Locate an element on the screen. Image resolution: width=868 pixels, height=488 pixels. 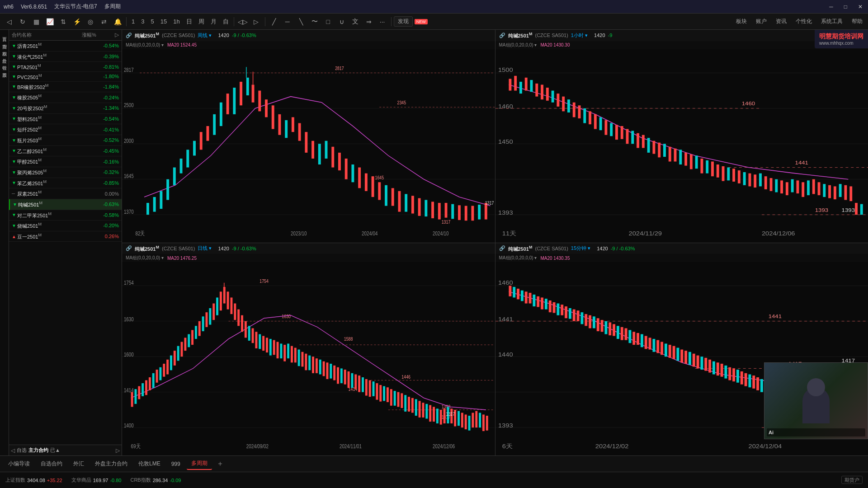
list-item: ▲ 豆一2501M 0.26% is located at coordinates (65, 237).